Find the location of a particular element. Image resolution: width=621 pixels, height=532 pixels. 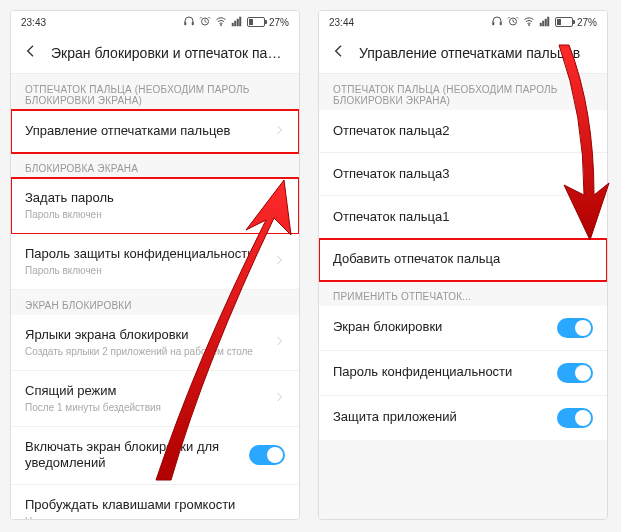

row-manage-fingerprints: Управление отпечатками пальцев is located at coordinates (155, 132).